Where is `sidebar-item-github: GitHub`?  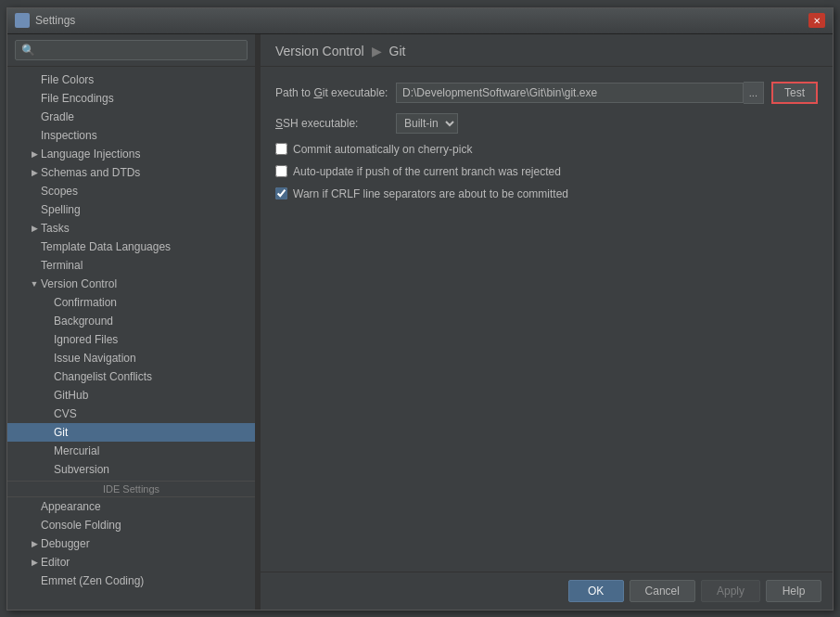
sidebar-item-github: GitHub is located at coordinates (132, 395).